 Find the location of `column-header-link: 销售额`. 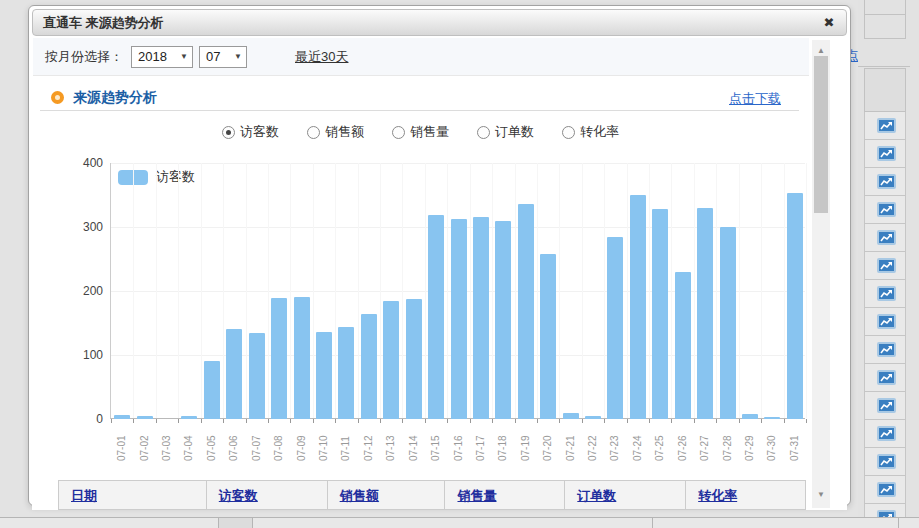

column-header-link: 销售额 is located at coordinates (360, 496).